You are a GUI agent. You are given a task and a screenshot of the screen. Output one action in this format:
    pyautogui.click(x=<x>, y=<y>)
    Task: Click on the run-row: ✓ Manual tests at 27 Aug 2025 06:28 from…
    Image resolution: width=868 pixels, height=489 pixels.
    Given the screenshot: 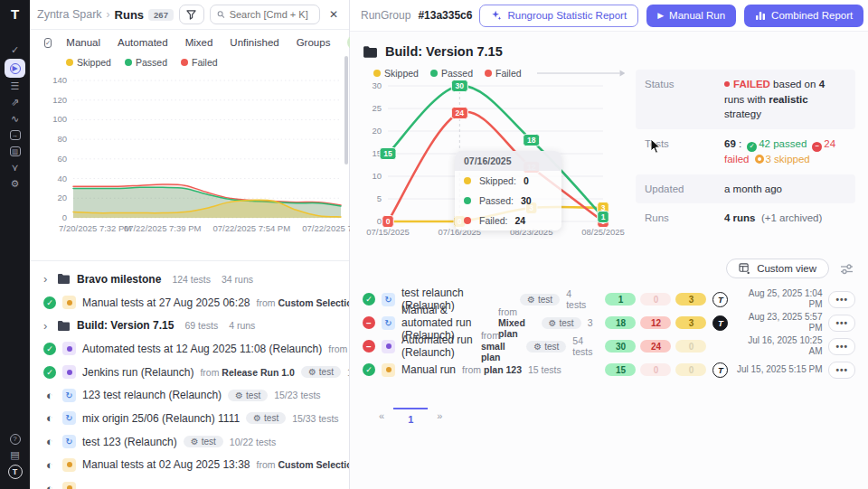 What is the action you would take?
    pyautogui.click(x=190, y=303)
    